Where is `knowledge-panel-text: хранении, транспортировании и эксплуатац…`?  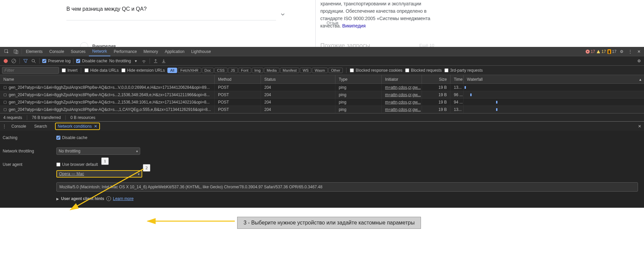 knowledge-panel-text: хранении, транспортировании и эксплуатац… is located at coordinates (383, 15).